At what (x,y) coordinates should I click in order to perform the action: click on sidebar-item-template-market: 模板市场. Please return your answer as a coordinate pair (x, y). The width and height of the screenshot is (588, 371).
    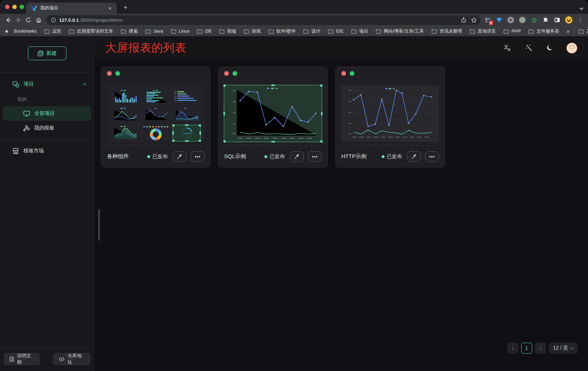
    Looking at the image, I should click on (47, 151).